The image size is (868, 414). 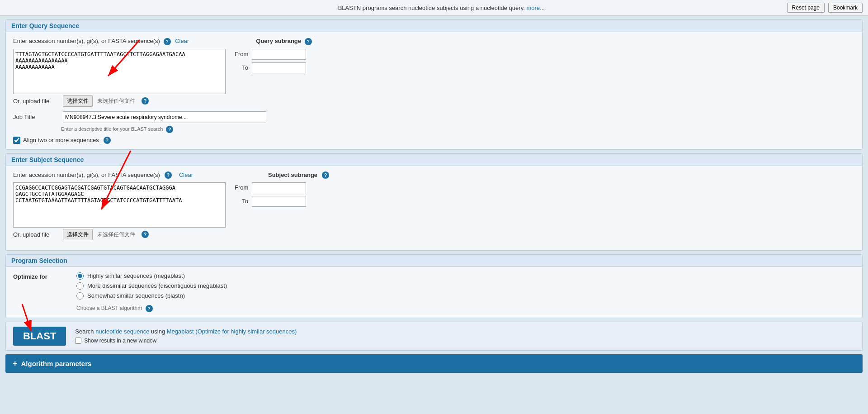 I want to click on align-checkbox-row: Align two or more sequences ?, so click(x=434, y=140).